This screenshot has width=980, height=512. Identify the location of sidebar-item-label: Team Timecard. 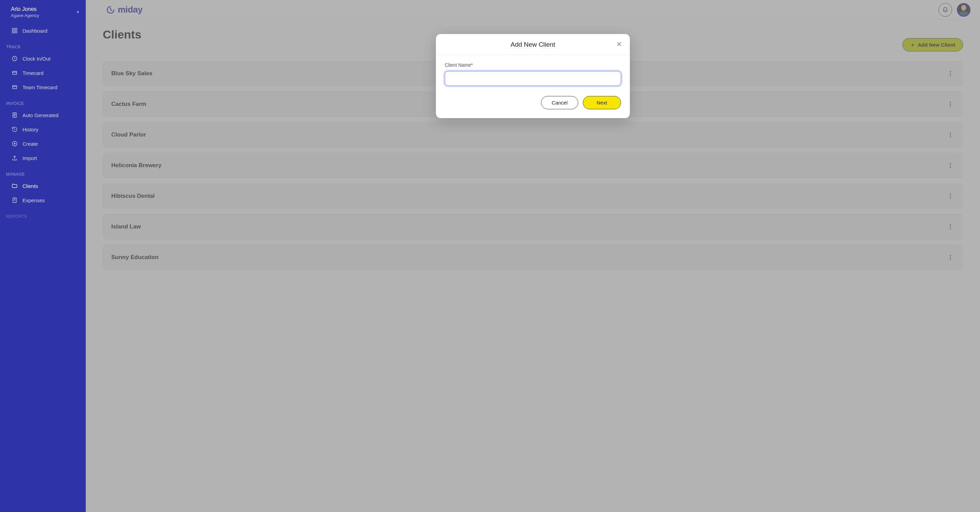
(40, 88).